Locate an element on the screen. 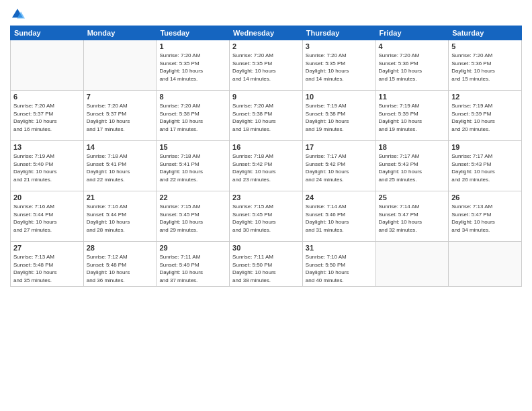 This screenshot has width=532, height=411. day-info: Sunrise: 7:20 AM Sunset: 5:38 PM Dayligh… is located at coordinates (266, 118).